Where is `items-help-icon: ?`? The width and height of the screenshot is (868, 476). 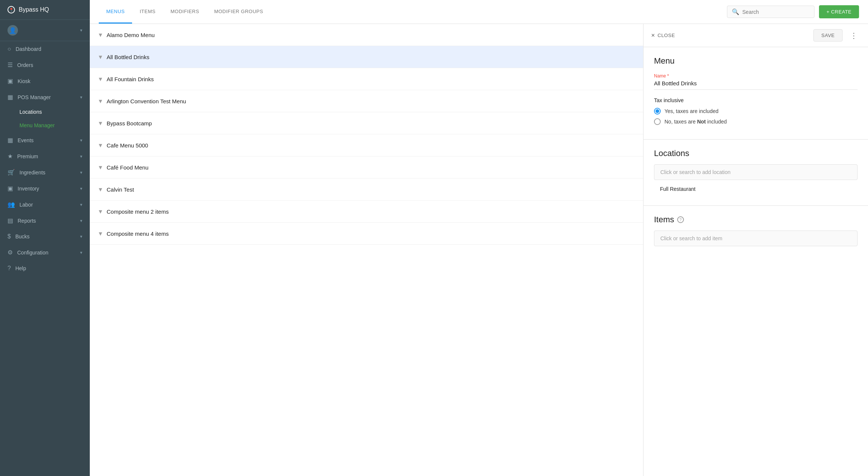
items-help-icon: ? is located at coordinates (681, 220).